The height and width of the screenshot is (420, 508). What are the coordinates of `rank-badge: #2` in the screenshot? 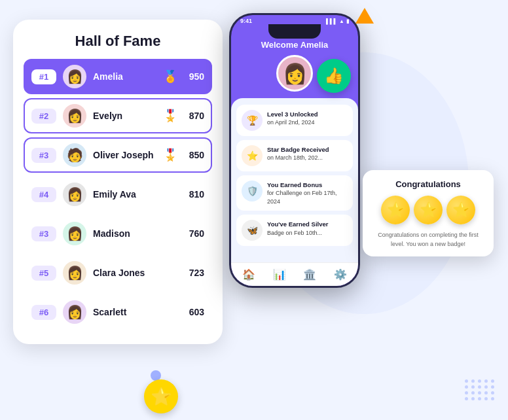 It's located at (44, 116).